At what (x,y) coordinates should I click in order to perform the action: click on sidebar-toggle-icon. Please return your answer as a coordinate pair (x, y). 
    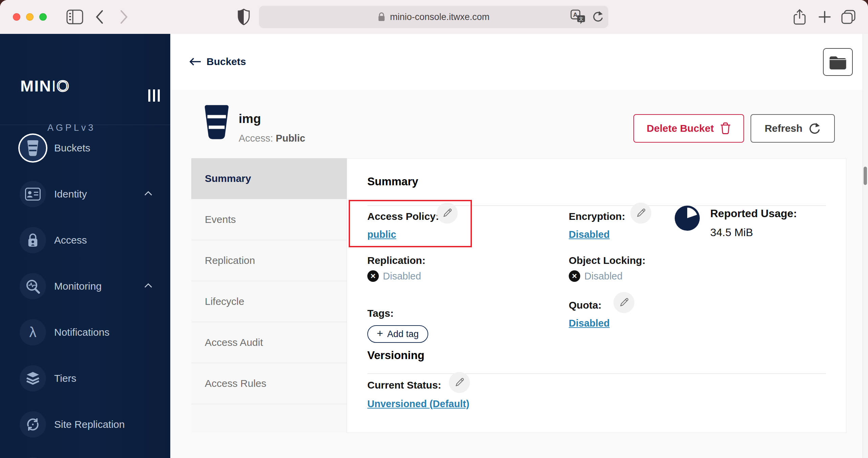
    Looking at the image, I should click on (75, 17).